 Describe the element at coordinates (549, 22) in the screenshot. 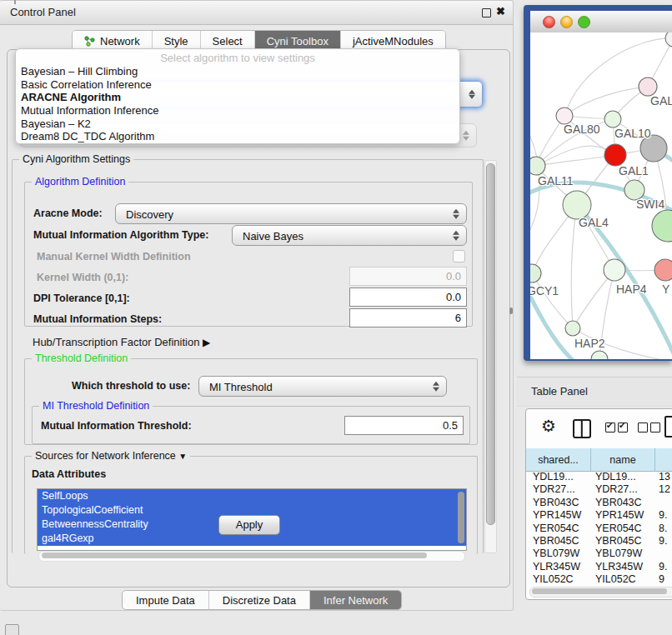

I see `close-traffic-light-icon` at that location.